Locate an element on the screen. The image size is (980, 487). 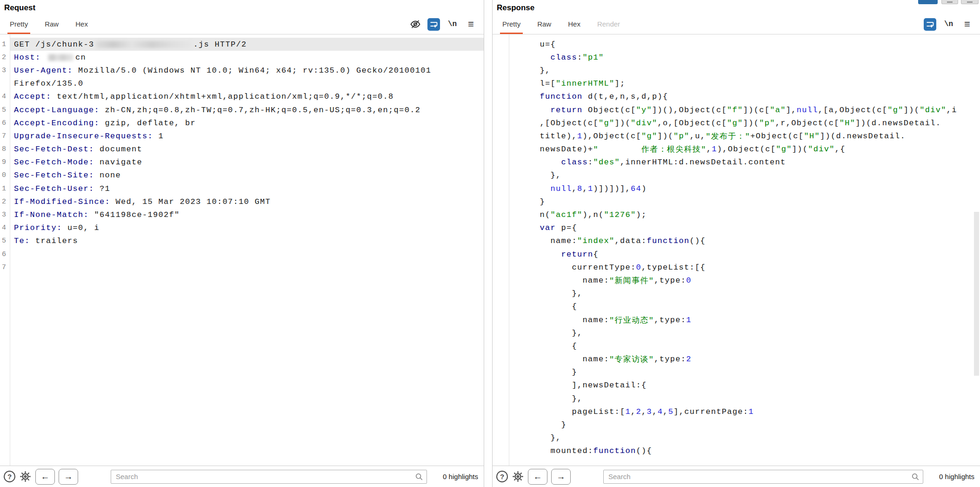
code-line: ,[Object(c["g"])("div",o,[Object(c["g"])… is located at coordinates (736, 123).